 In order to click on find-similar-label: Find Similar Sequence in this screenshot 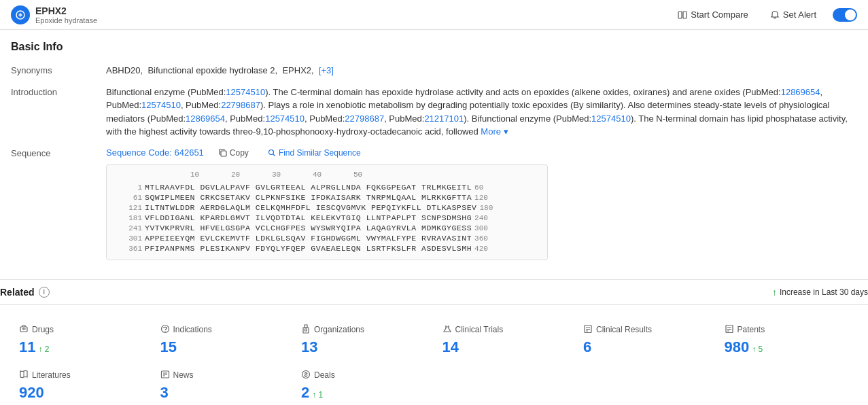, I will do `click(319, 153)`.